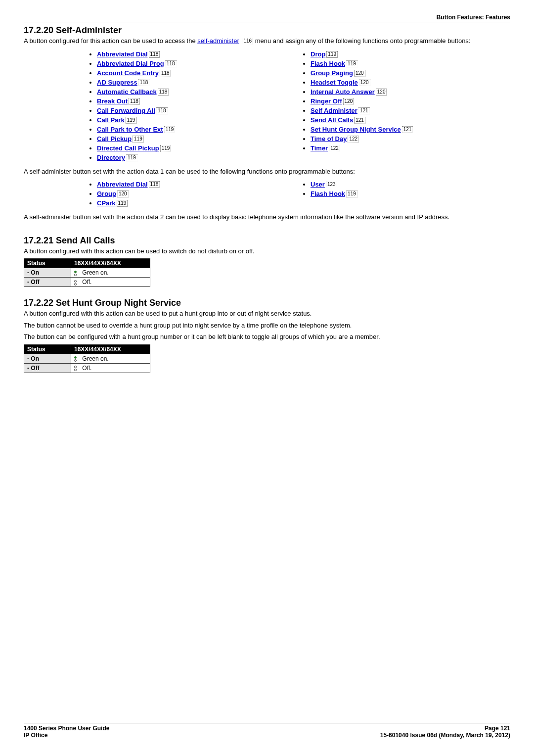 The width and height of the screenshot is (534, 756). What do you see at coordinates (106, 203) in the screenshot?
I see `feature-link: CPark` at bounding box center [106, 203].